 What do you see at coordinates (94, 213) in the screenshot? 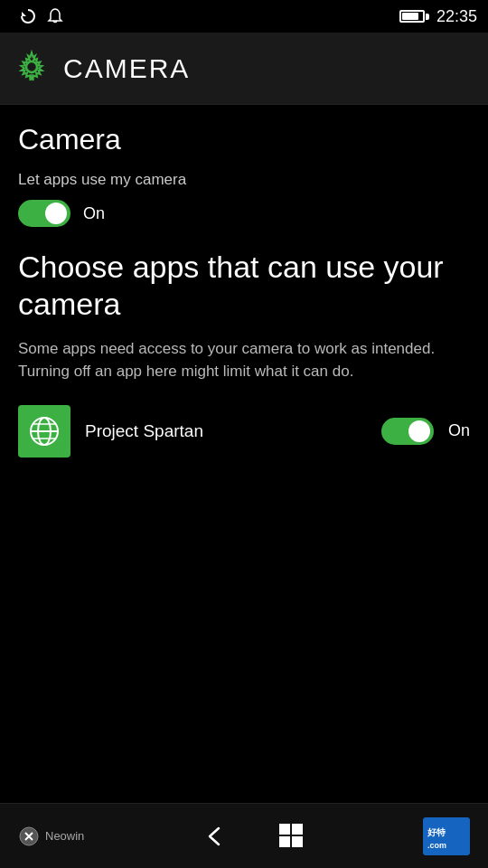
I see `main-toggle-status: On` at bounding box center [94, 213].